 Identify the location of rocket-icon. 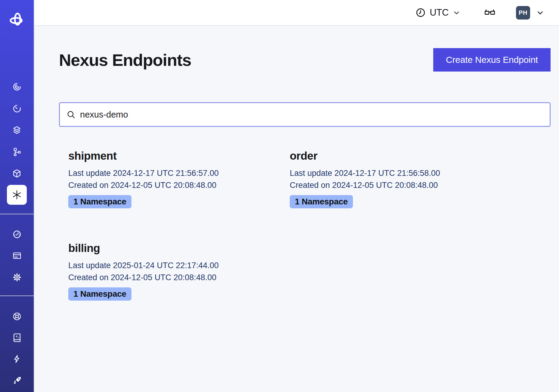
(17, 381).